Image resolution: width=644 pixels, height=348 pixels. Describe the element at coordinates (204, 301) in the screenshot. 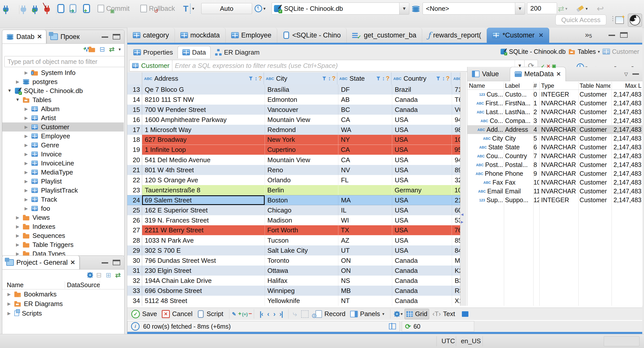

I see `cell-address: 5112 48 Street` at that location.